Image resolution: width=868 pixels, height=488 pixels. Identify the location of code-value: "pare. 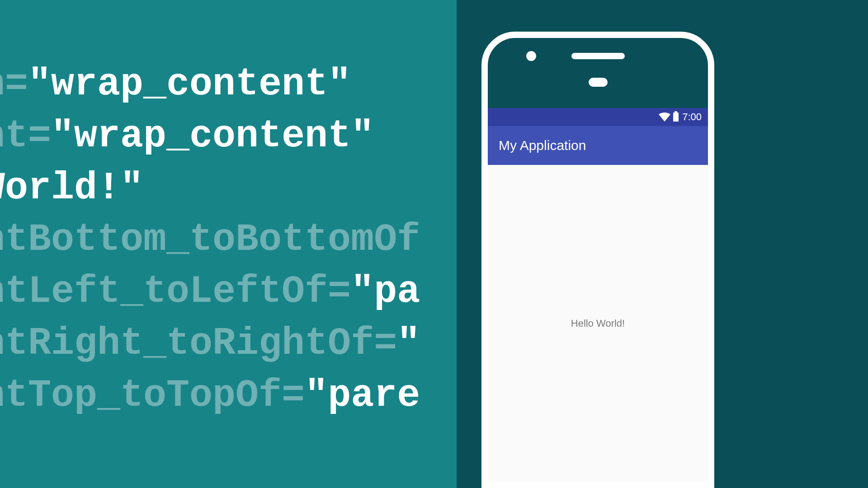
(363, 396).